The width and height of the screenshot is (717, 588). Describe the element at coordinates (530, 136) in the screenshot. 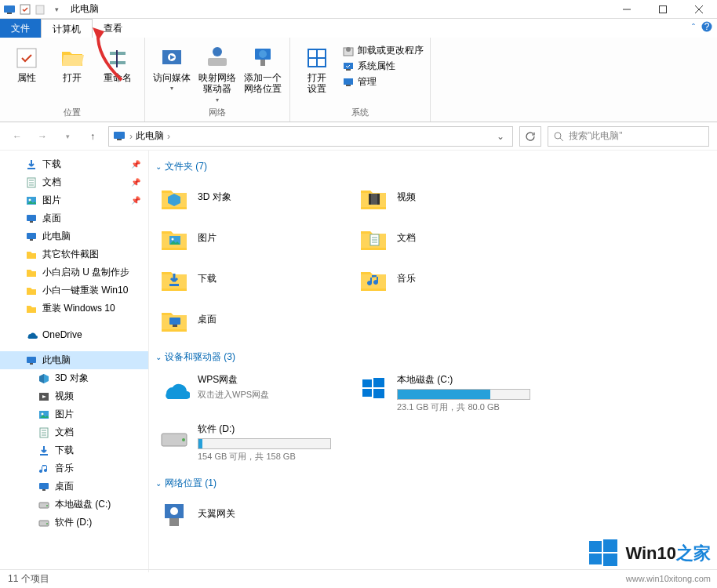

I see `refresh-button` at that location.